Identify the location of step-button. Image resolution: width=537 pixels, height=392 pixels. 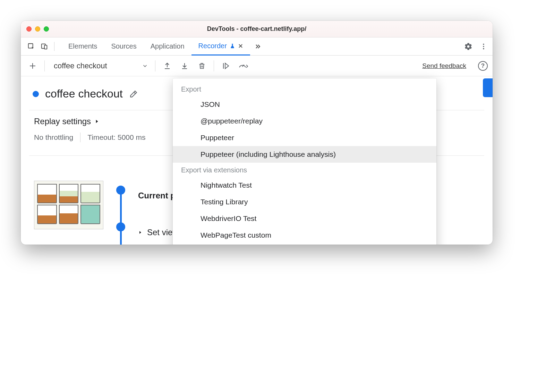
(226, 66).